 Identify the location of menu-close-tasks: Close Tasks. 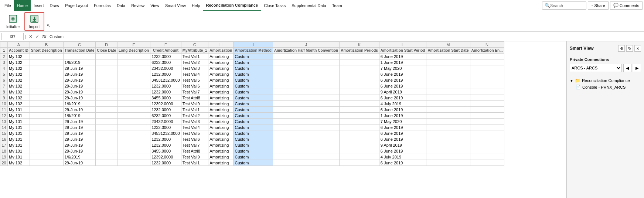
(275, 6).